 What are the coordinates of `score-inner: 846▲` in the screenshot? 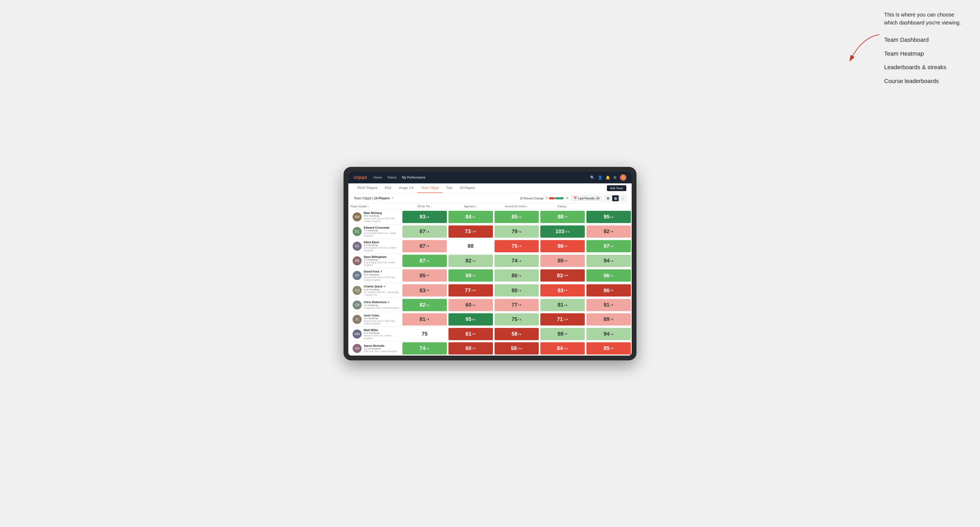 It's located at (471, 217).